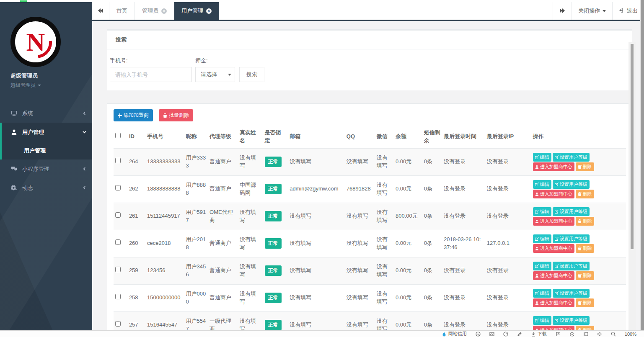 The image size is (644, 337). What do you see at coordinates (276, 321) in the screenshot?
I see `cell-lock-status: 正常` at bounding box center [276, 321].